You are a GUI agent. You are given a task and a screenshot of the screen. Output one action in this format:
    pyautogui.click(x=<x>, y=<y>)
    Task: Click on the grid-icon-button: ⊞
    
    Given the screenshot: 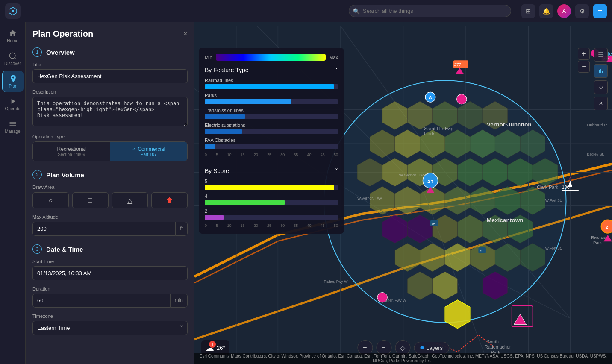 What is the action you would take?
    pyautogui.click(x=528, y=11)
    